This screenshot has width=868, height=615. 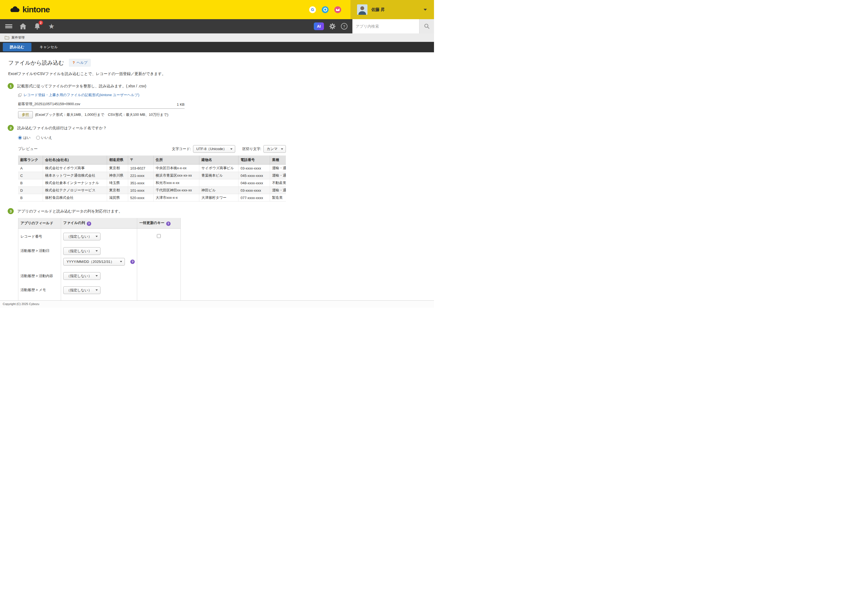 I want to click on circle-service-icon, so click(x=325, y=10).